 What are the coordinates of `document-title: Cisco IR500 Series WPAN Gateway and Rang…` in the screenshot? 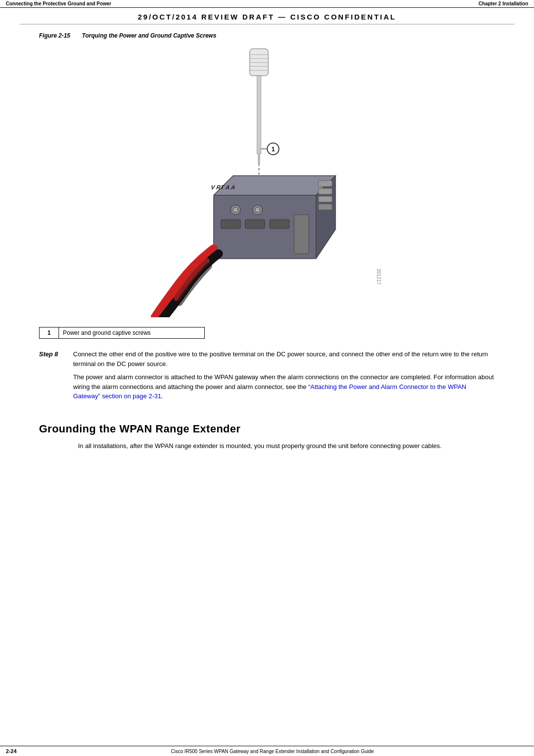 It's located at (272, 752).